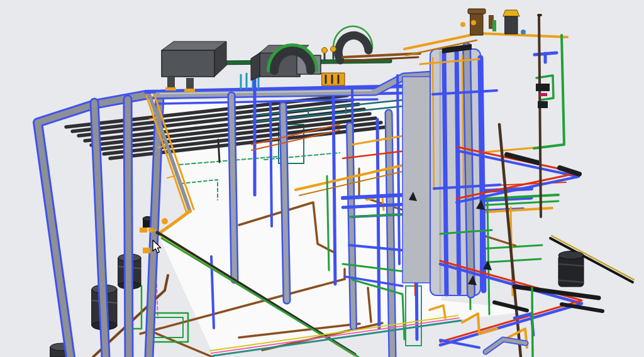 The width and height of the screenshot is (644, 357). I want to click on green-riser, so click(532, 322).